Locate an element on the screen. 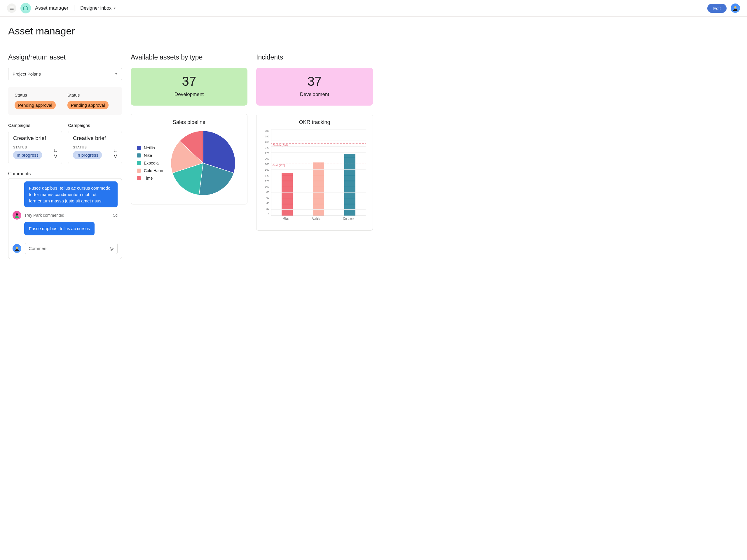 This screenshot has height=560, width=747. comment-placeholder: Comment is located at coordinates (38, 248).